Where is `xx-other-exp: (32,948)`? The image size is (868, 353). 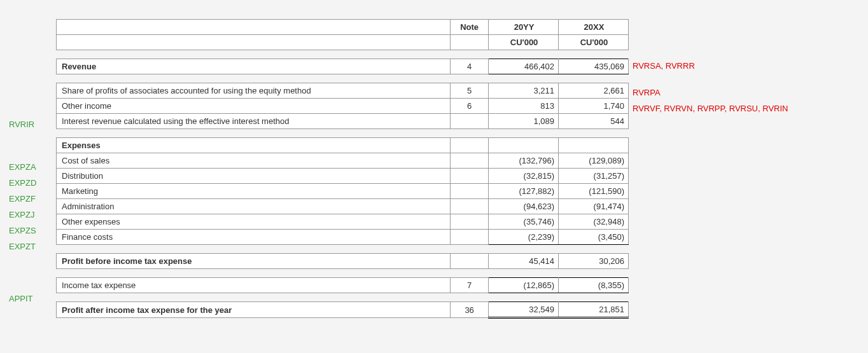 xx-other-exp: (32,948) is located at coordinates (594, 222).